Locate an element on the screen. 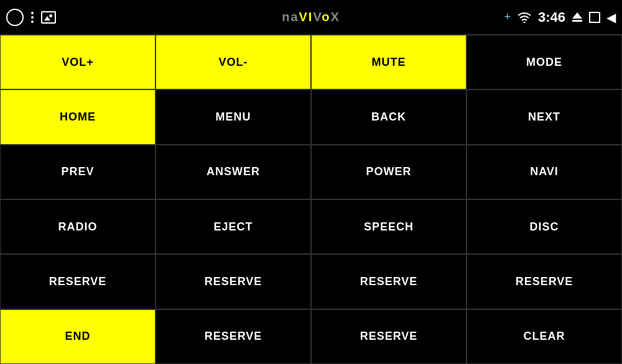 The image size is (622, 364). button-navi-r3c4: NAVI is located at coordinates (544, 172).